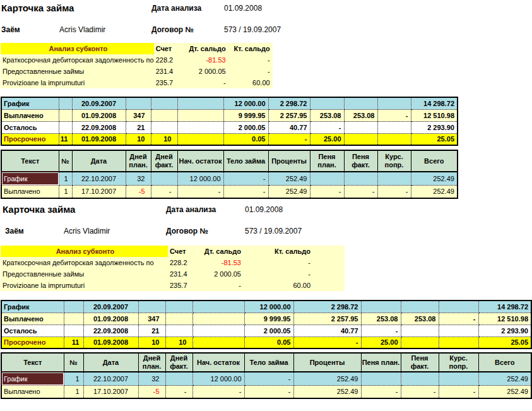 This screenshot has height=411, width=532. Describe the element at coordinates (30, 139) in the screenshot. I see `row-label-cell: Просрочено` at that location.